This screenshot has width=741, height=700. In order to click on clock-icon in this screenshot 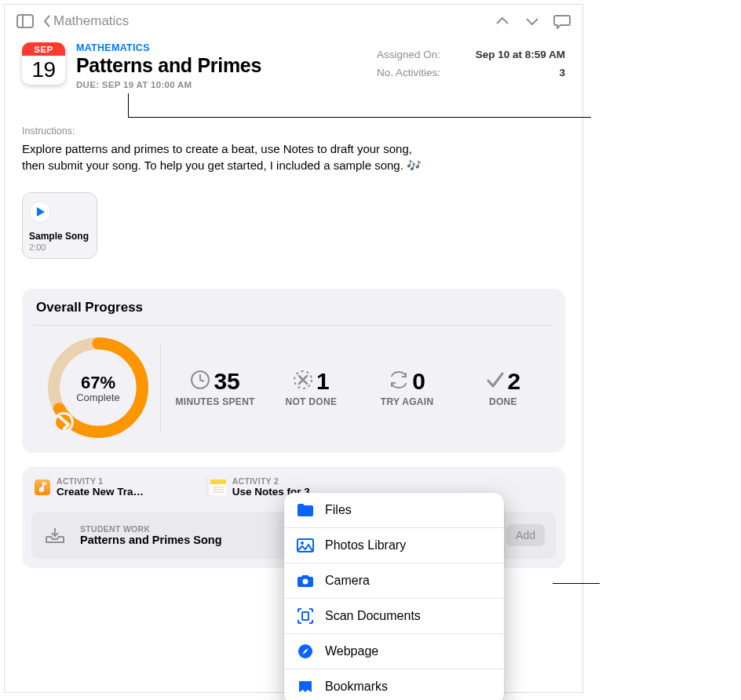, I will do `click(200, 381)`.